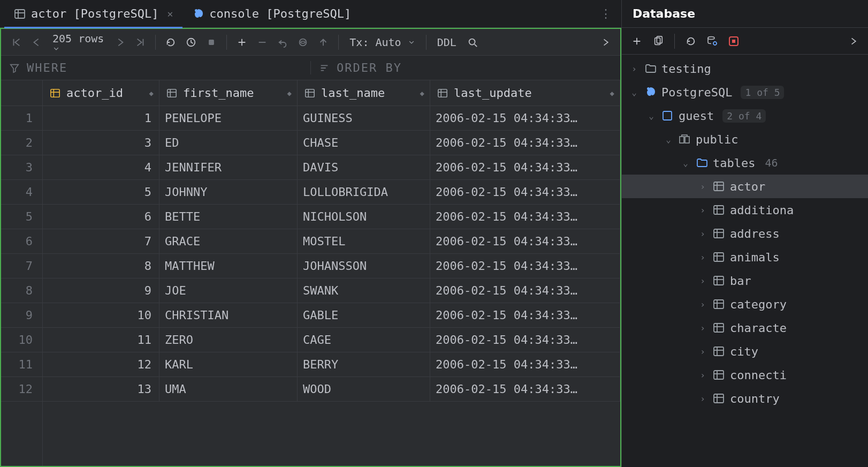 The width and height of the screenshot is (868, 467). I want to click on stop-button, so click(211, 42).